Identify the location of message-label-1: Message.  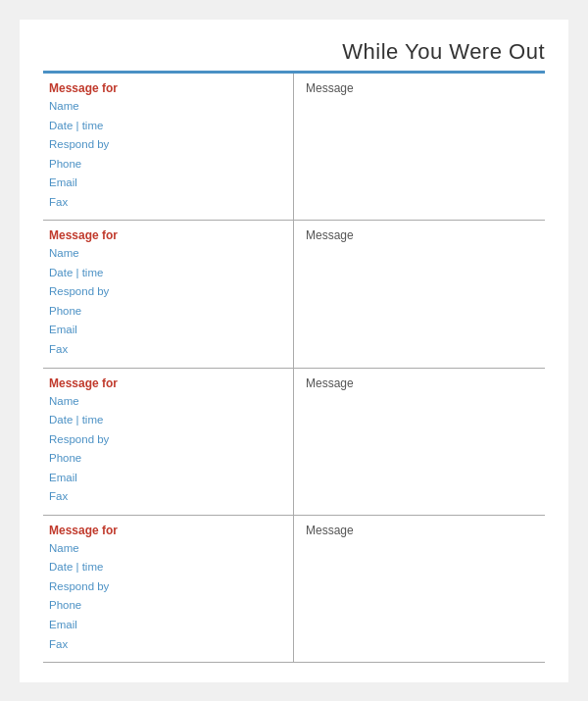
(421, 88).